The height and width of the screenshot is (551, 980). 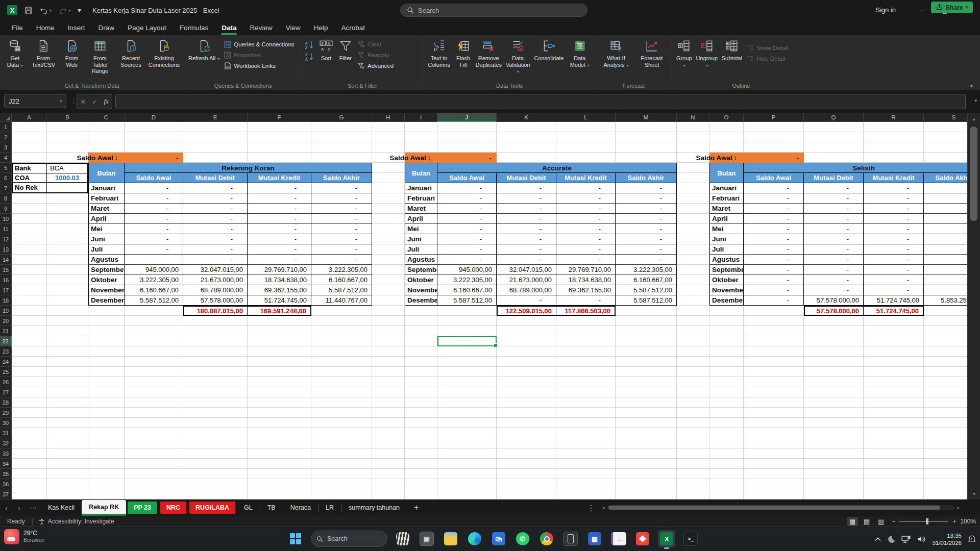 I want to click on row-header-12: 12, so click(x=6, y=239).